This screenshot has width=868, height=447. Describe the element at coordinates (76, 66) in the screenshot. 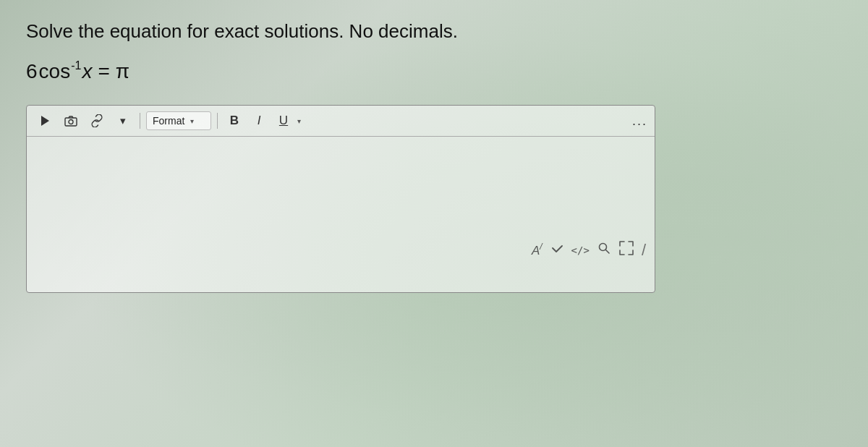

I see `eq-exponent: -1` at that location.